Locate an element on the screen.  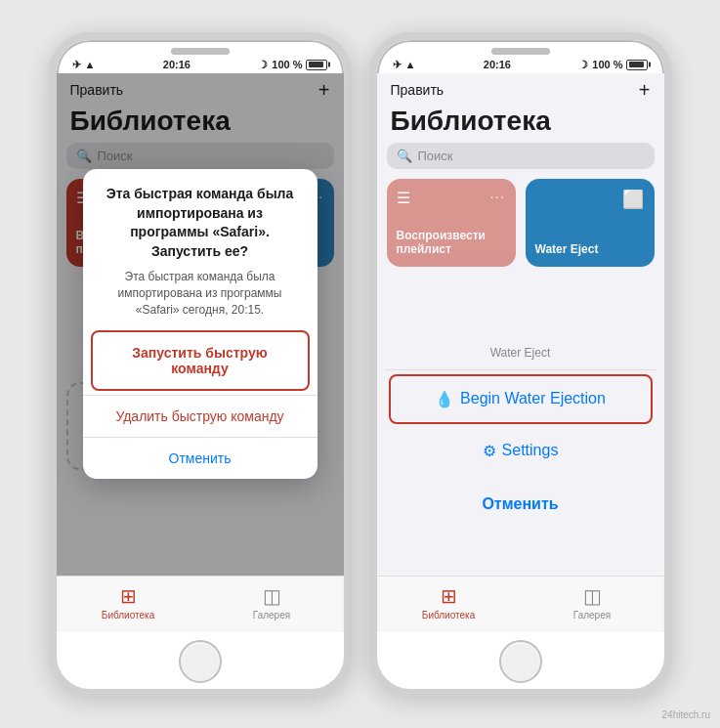
nav-bar-right: Править + is located at coordinates (521, 90).